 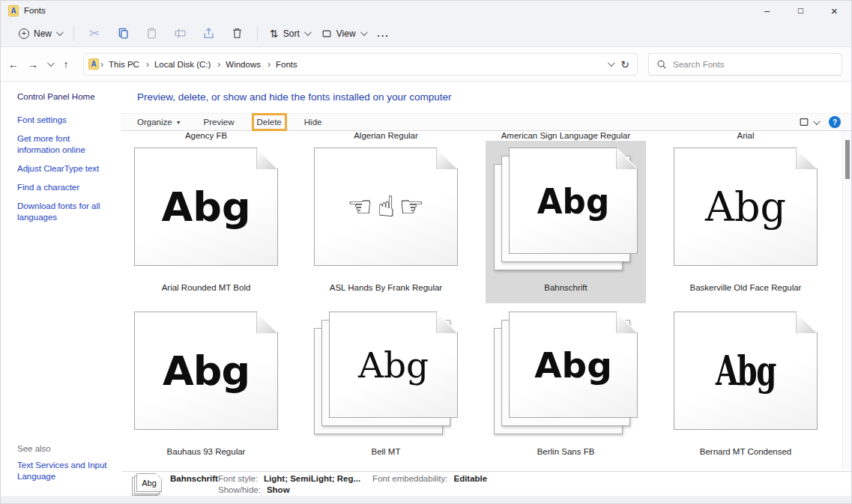 I want to click on view-icon, so click(x=327, y=34).